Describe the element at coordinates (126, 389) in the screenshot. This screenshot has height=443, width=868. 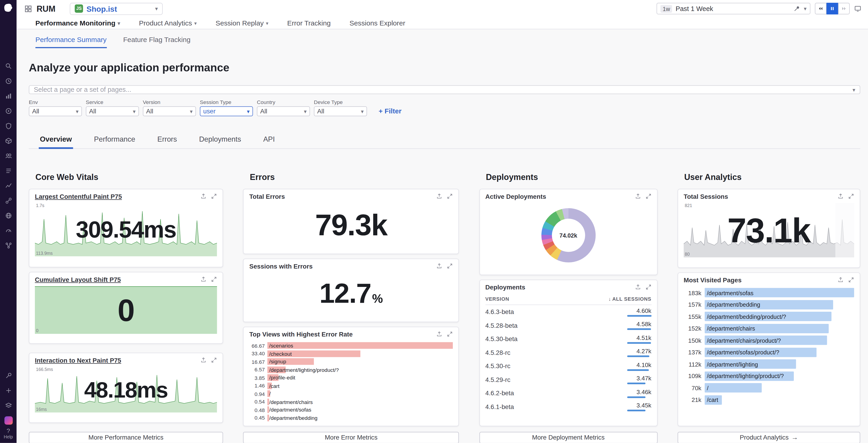
I see `inp-timeseries-chart: 166.5ms 16ms 48.18ms` at that location.